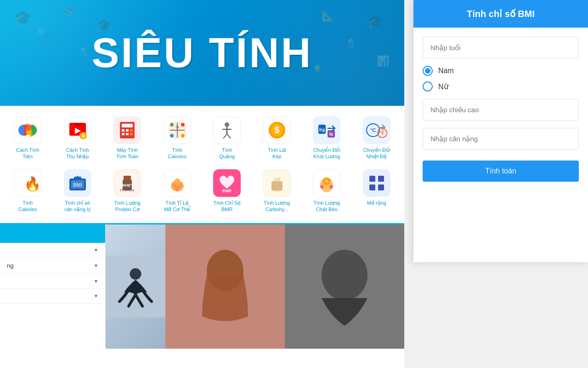 The width and height of the screenshot is (588, 368). What do you see at coordinates (428, 71) in the screenshot?
I see `radio-male-inner` at bounding box center [428, 71].